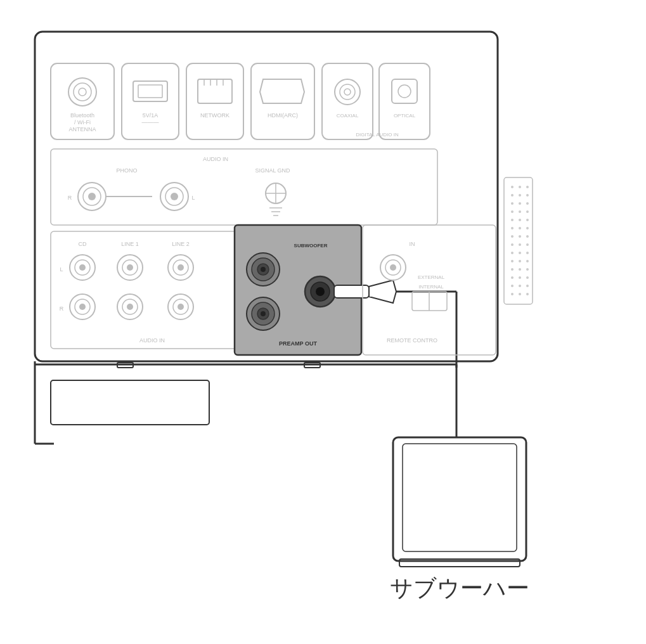  I want to click on svg-text: LINE 2, so click(181, 244).